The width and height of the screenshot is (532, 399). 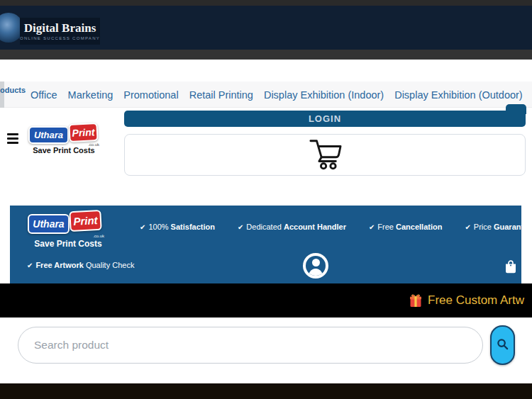 What do you see at coordinates (316, 266) in the screenshot?
I see `user-avatar-icon` at bounding box center [316, 266].